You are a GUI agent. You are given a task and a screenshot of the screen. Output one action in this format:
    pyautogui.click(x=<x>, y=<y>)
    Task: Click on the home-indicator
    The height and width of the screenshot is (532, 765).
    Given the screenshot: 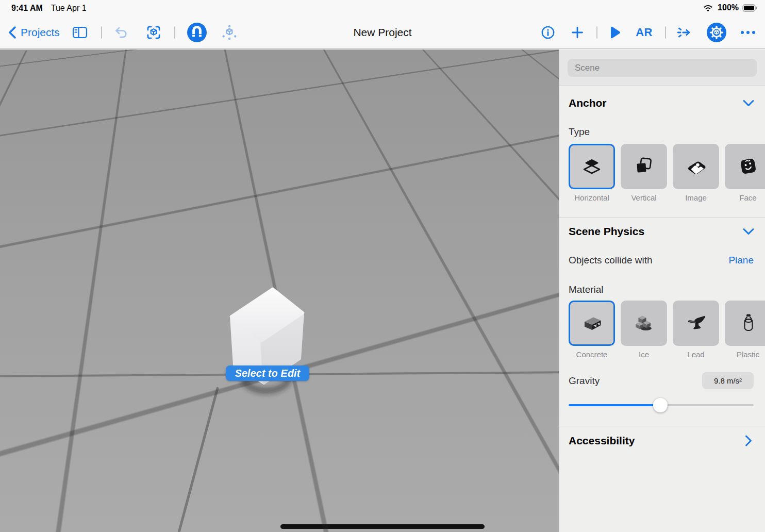 What is the action you would take?
    pyautogui.click(x=382, y=527)
    